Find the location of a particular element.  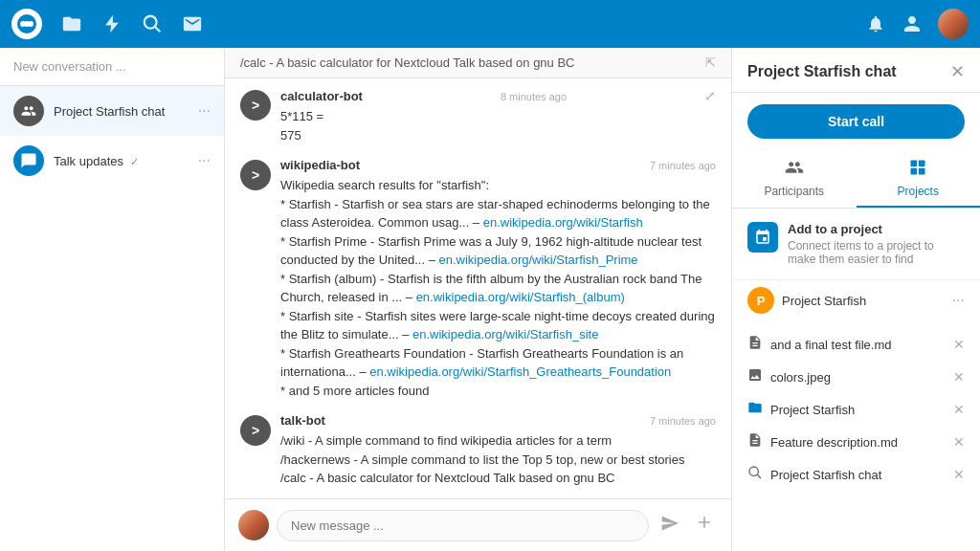

file-item: and a final test file.md ✕ is located at coordinates (856, 344).